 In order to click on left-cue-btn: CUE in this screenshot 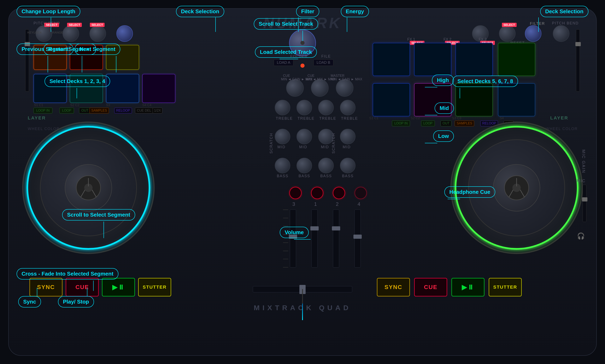, I will do `click(82, 287)`.